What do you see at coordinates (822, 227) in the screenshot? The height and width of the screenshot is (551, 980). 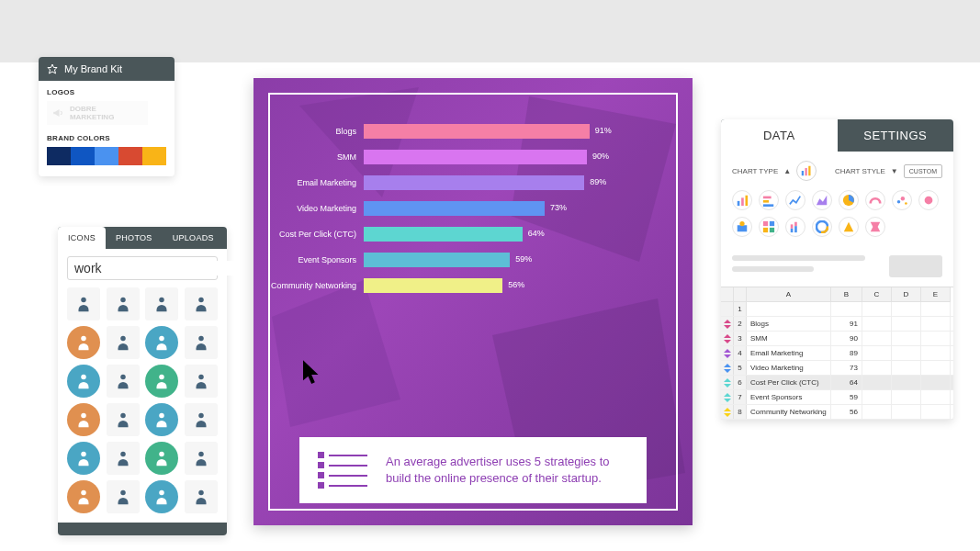 I see `donut-chart-icon` at bounding box center [822, 227].